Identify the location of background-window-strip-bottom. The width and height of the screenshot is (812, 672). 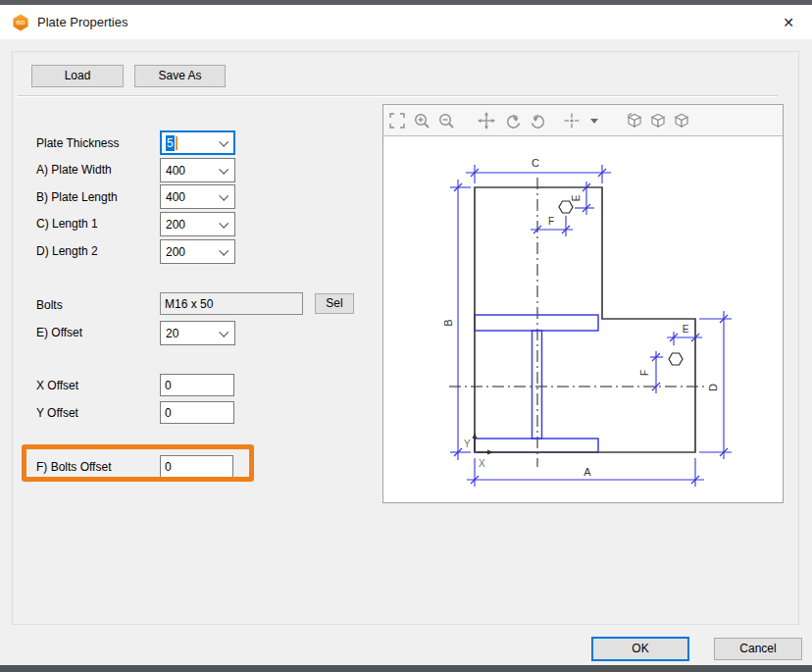
(406, 669).